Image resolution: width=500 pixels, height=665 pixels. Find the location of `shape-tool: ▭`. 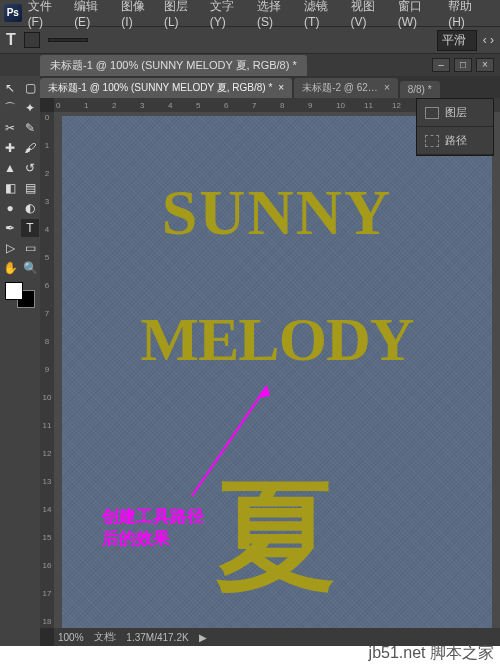

shape-tool: ▭ is located at coordinates (30, 248).